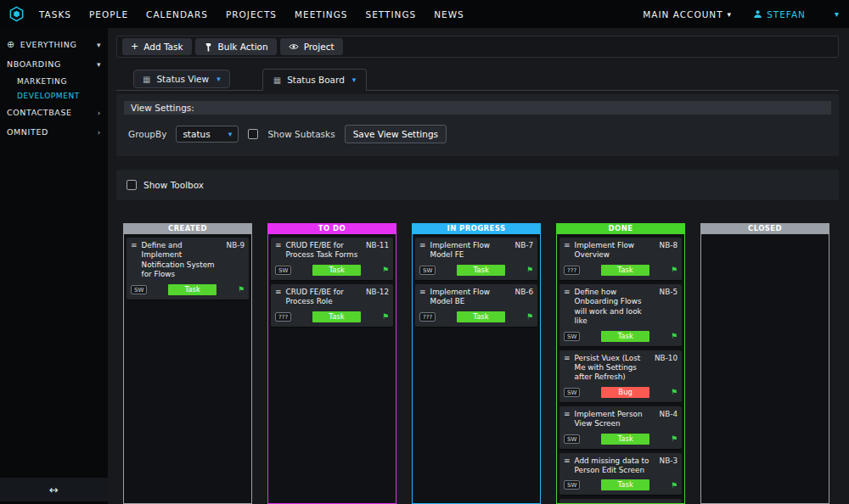 This screenshot has width=849, height=504. Describe the element at coordinates (621, 475) in the screenshot. I see `task-card: ≡ Add missing data to Person Edit Screen…` at that location.